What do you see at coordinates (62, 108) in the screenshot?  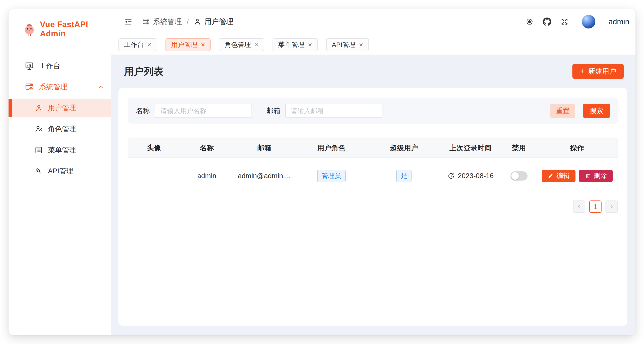 I see `sidebar-item-label: 用户管理` at bounding box center [62, 108].